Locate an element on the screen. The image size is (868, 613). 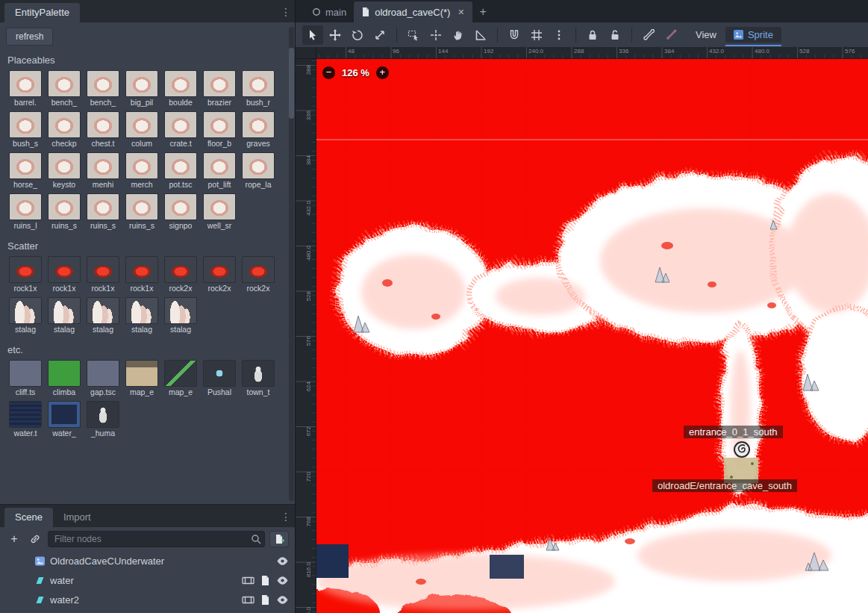
pan-mode-button is located at coordinates (458, 35).